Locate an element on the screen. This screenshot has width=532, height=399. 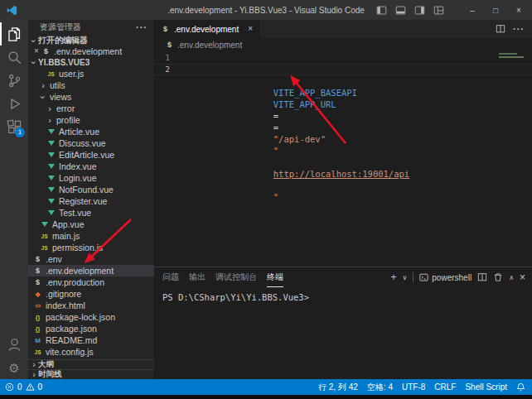
customize-layout-icon is located at coordinates (439, 10).